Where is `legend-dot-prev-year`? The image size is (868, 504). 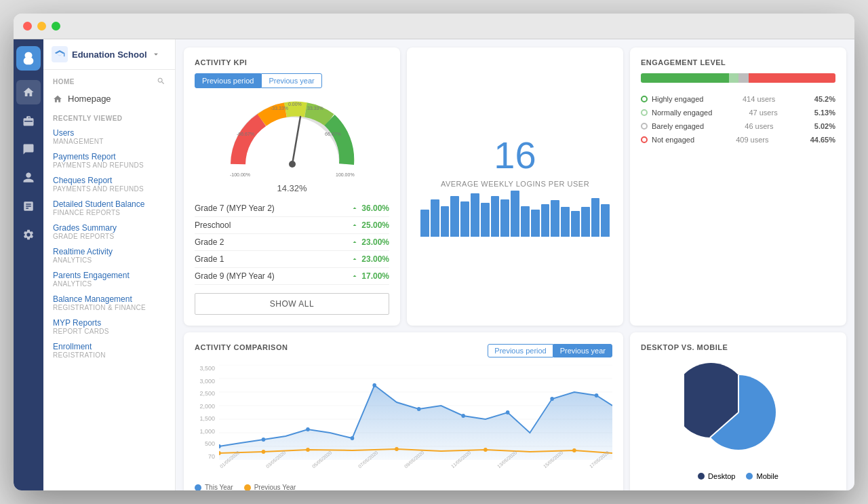
legend-dot-prev-year is located at coordinates (248, 488).